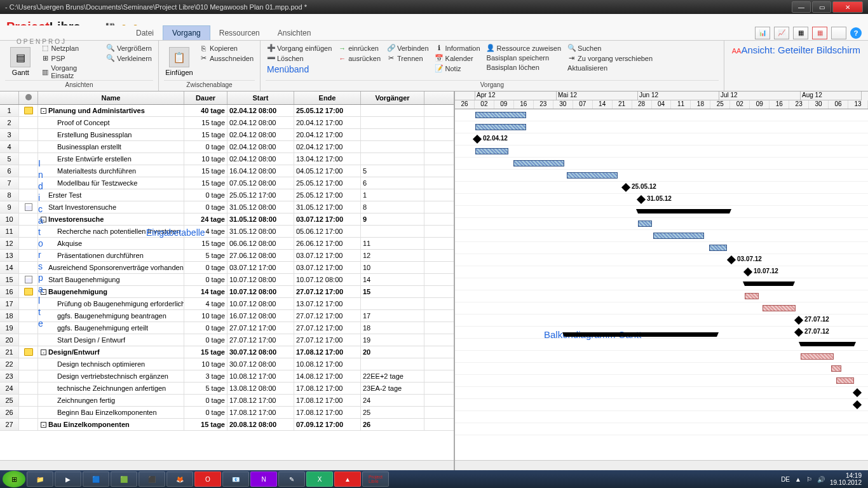 Image resolution: width=868 pixels, height=488 pixels. What do you see at coordinates (111, 183) in the screenshot?
I see `cell-name: Modellbau für Testzwecke` at bounding box center [111, 183].